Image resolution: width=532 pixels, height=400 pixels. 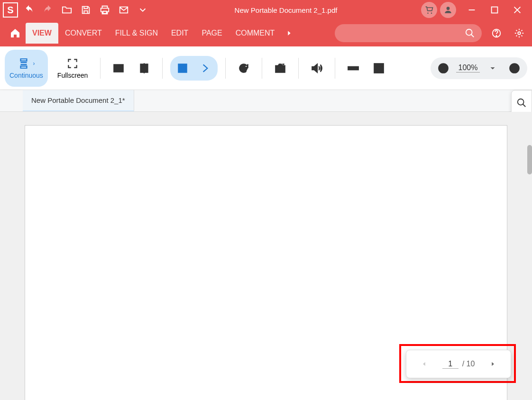 I want to click on prev-page-icon, so click(x=424, y=364).